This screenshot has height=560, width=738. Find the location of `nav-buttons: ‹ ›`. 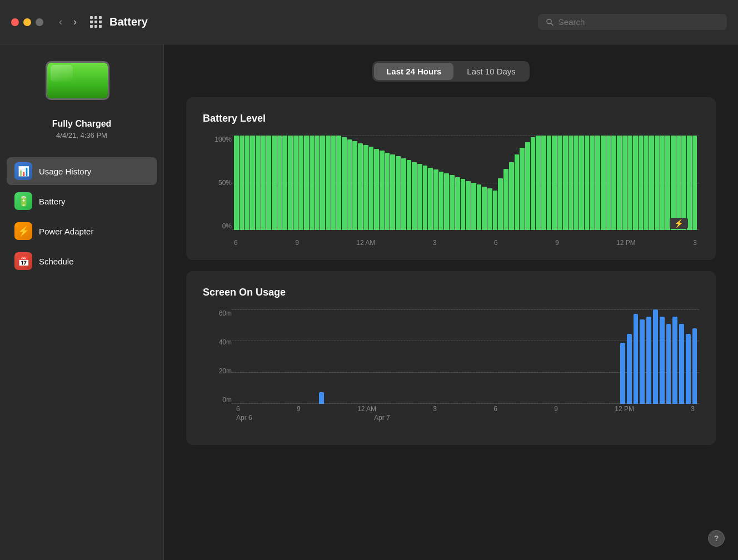

nav-buttons: ‹ › is located at coordinates (68, 22).